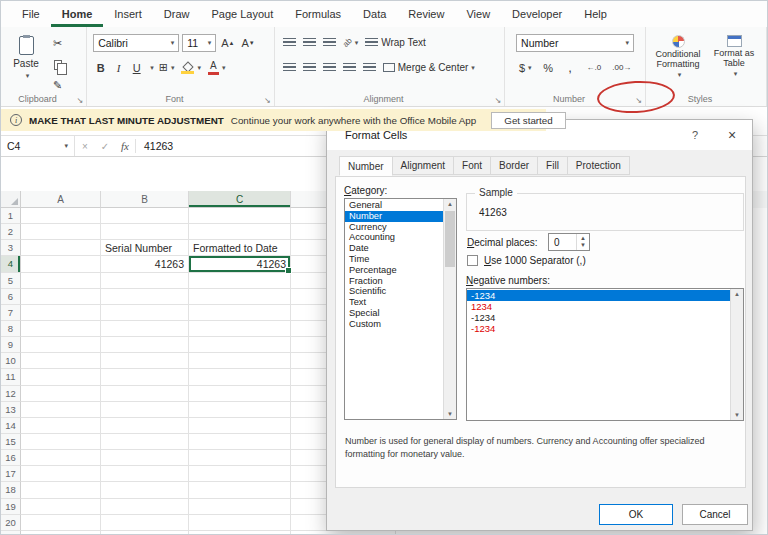 This screenshot has width=768, height=535. Describe the element at coordinates (394, 324) in the screenshot. I see `category-item-custom: Custom` at that location.